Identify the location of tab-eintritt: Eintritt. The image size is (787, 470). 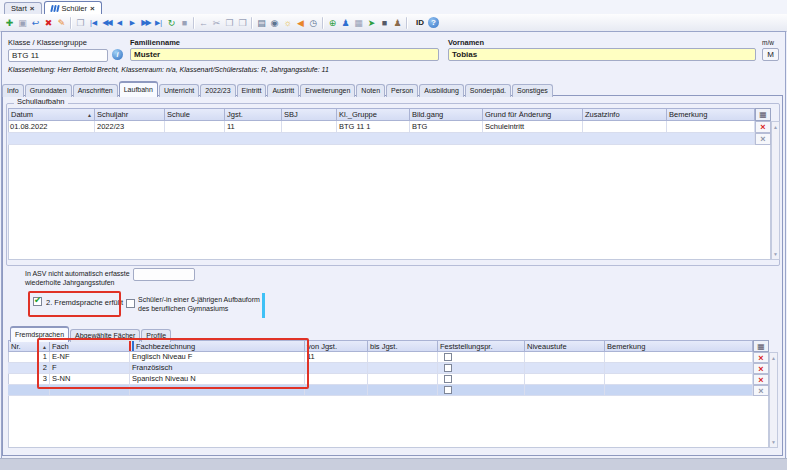
(252, 90).